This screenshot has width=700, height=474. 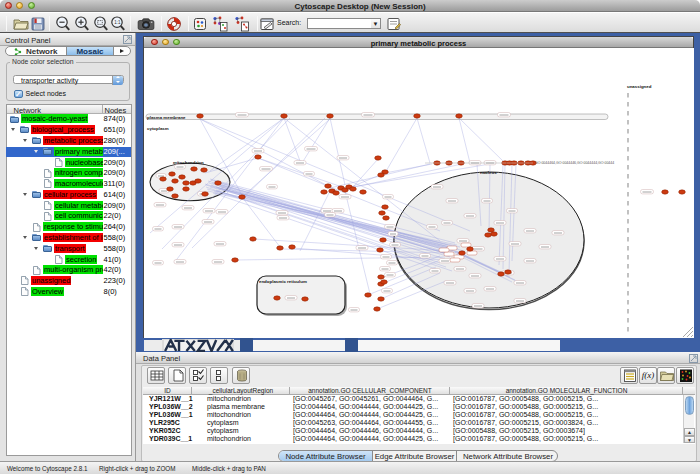 I want to click on svg-text: mitochondrion, so click(x=188, y=162).